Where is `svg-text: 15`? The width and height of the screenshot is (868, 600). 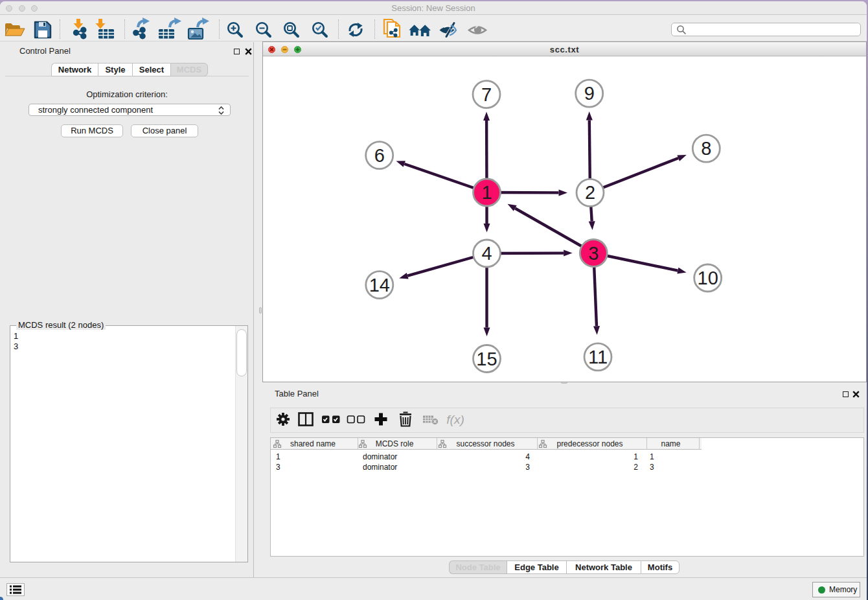
svg-text: 15 is located at coordinates (486, 359).